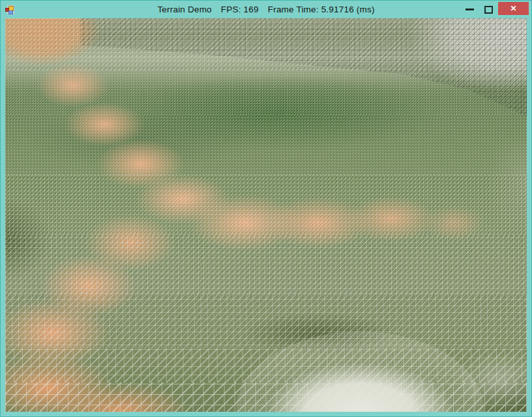  What do you see at coordinates (10, 10) in the screenshot?
I see `app-icon` at bounding box center [10, 10].